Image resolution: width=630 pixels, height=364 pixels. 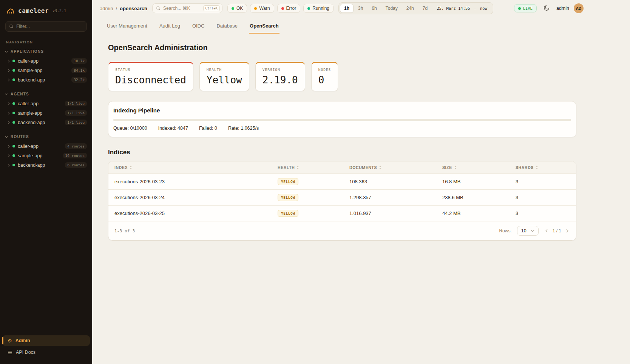 I want to click on sidebar-item-label: caller-app, so click(x=28, y=61).